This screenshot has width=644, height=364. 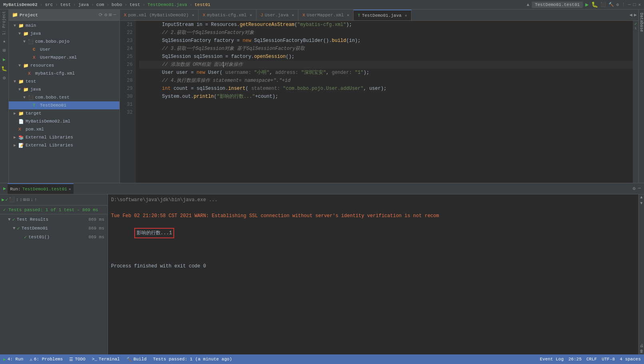 I want to click on bookmark-icon: ★, so click(x=4, y=42).